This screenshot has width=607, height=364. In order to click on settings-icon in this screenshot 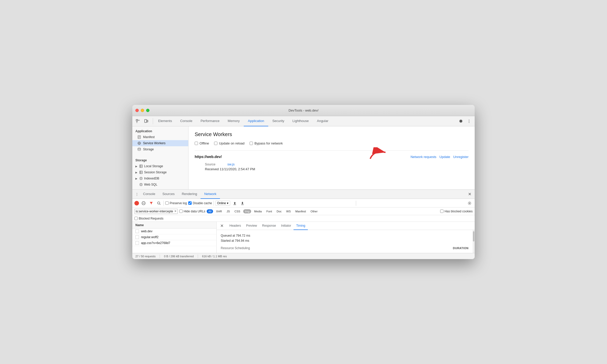, I will do `click(461, 121)`.